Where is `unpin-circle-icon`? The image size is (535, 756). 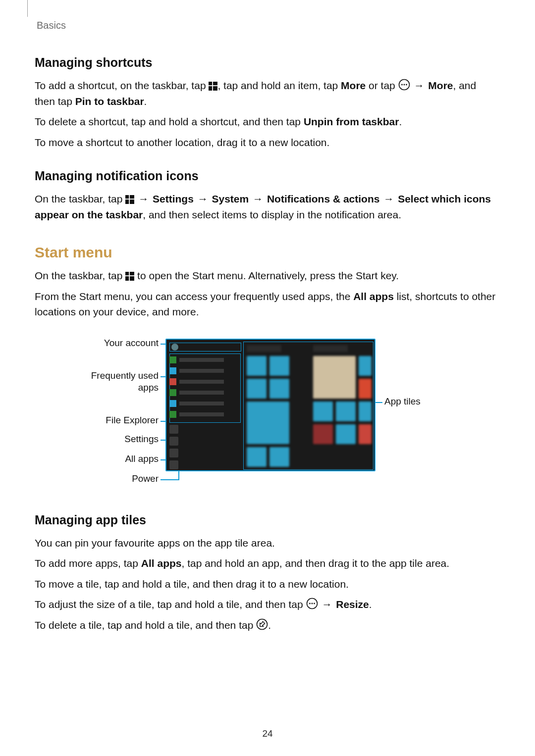
unpin-circle-icon is located at coordinates (262, 624).